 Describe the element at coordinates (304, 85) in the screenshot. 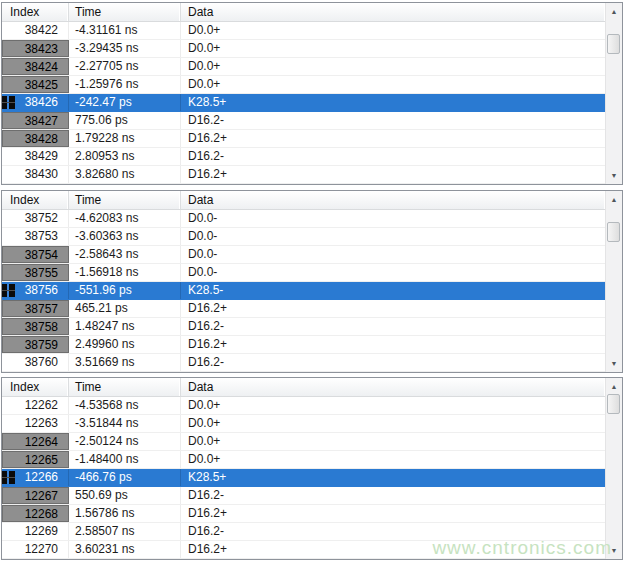

I see `table-row: 38425 -1.25976 ns D0.0+` at that location.